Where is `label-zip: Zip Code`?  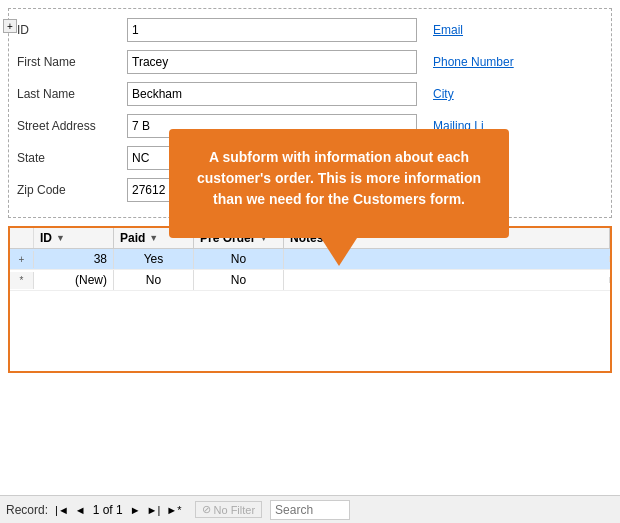 label-zip: Zip Code is located at coordinates (72, 190).